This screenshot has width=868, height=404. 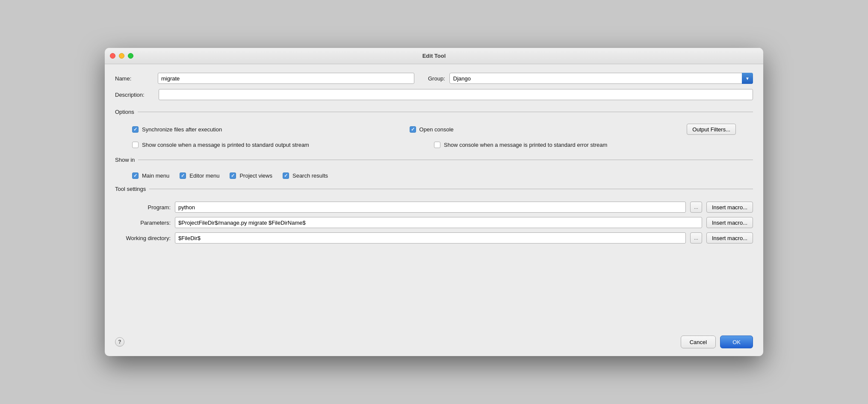 What do you see at coordinates (434, 112) in the screenshot?
I see `options-section-header: Options` at bounding box center [434, 112].